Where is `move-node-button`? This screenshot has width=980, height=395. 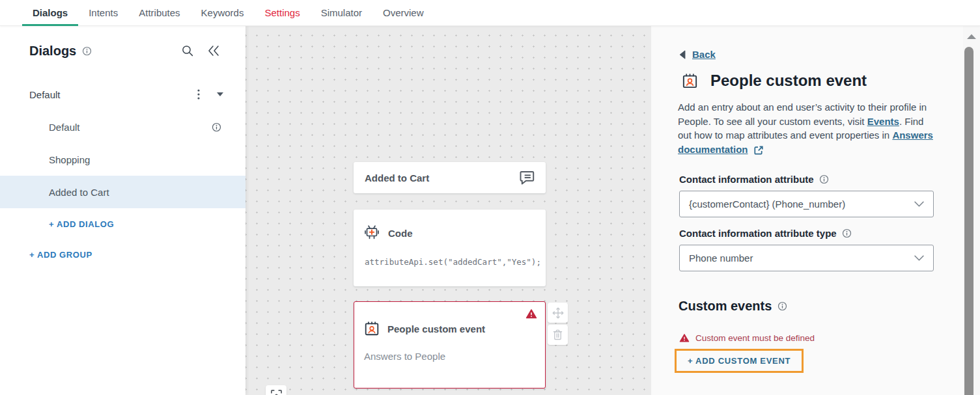 move-node-button is located at coordinates (557, 312).